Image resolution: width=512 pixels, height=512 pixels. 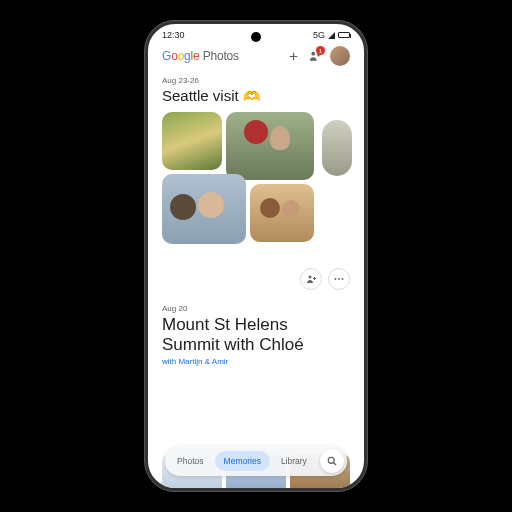 What do you see at coordinates (319, 35) in the screenshot?
I see `status-network: 5G` at bounding box center [319, 35].